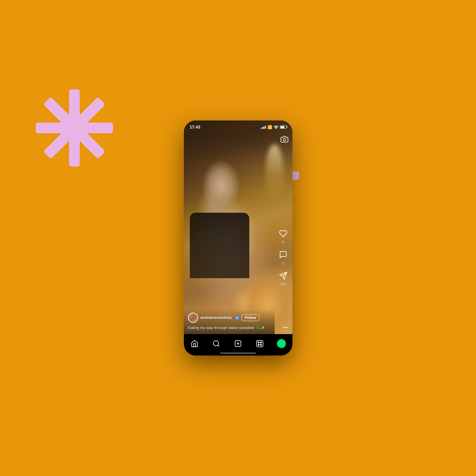  Describe the element at coordinates (264, 127) in the screenshot. I see `signal-icon` at that location.